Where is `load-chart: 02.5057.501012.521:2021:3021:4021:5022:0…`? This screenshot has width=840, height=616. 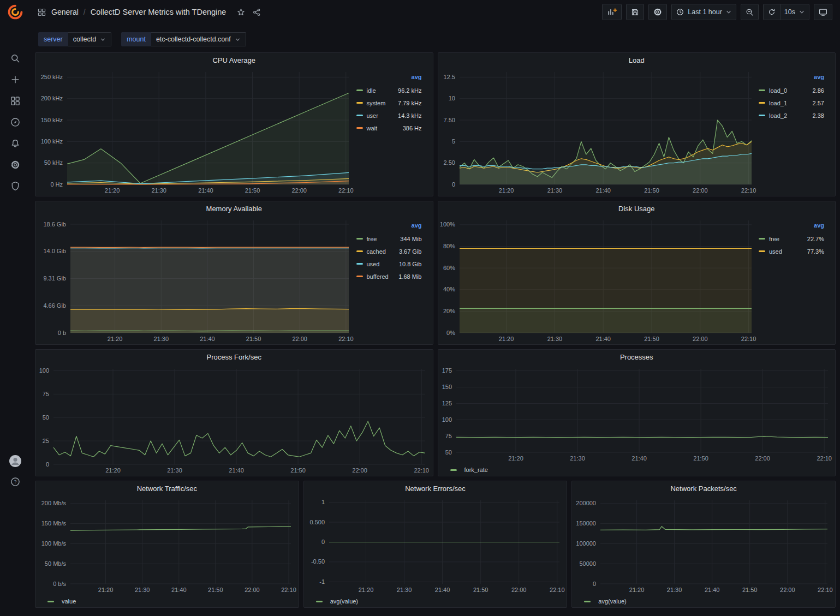 load-chart: 02.5057.501012.521:2021:3021:4021:5022:0… is located at coordinates (599, 131).